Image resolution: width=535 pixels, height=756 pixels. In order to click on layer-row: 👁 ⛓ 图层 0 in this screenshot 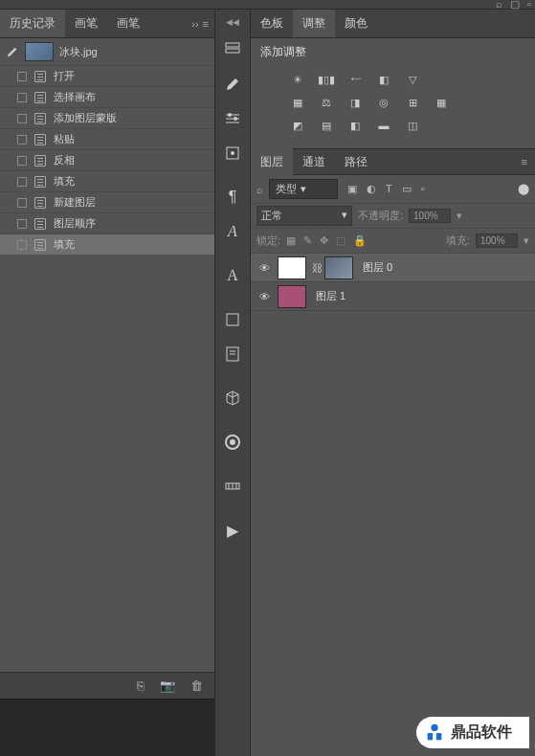, I will do `click(392, 268)`.